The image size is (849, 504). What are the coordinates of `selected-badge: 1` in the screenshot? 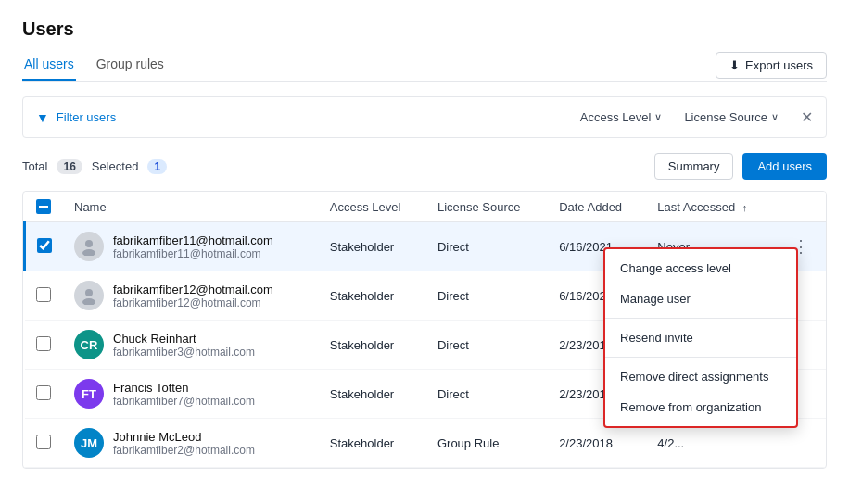 It's located at (158, 167).